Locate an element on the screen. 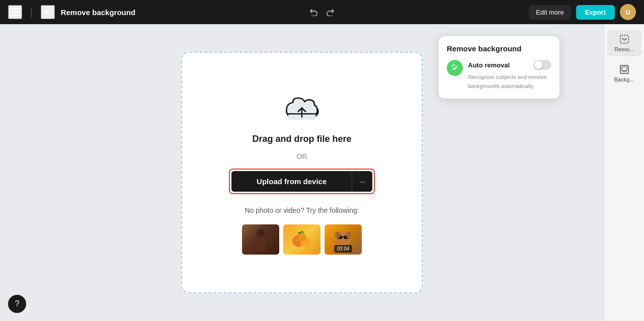 The width and height of the screenshot is (644, 321). auto-removal-icon is located at coordinates (455, 68).